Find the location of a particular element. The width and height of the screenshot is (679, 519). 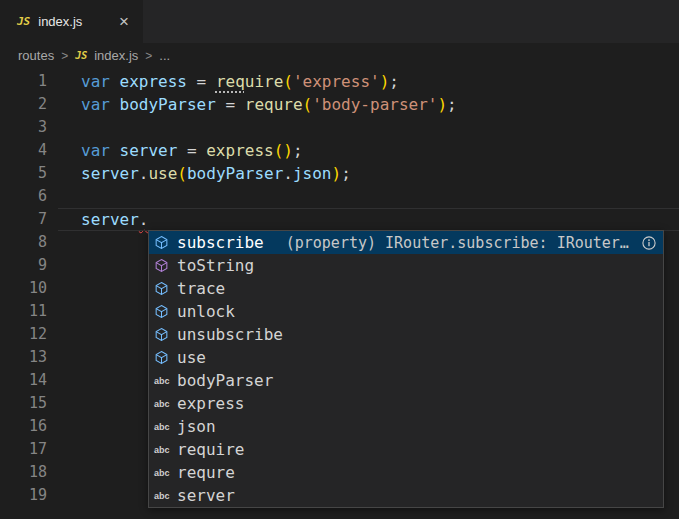

suggest-item-bodyParser: abcbodyParser is located at coordinates (406, 380).